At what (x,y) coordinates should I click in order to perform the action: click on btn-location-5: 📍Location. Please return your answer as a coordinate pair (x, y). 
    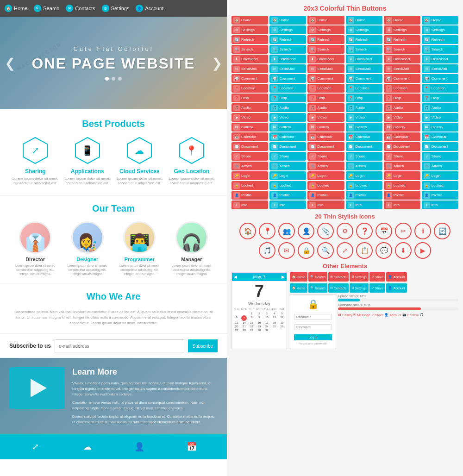
    Looking at the image, I should click on (402, 88).